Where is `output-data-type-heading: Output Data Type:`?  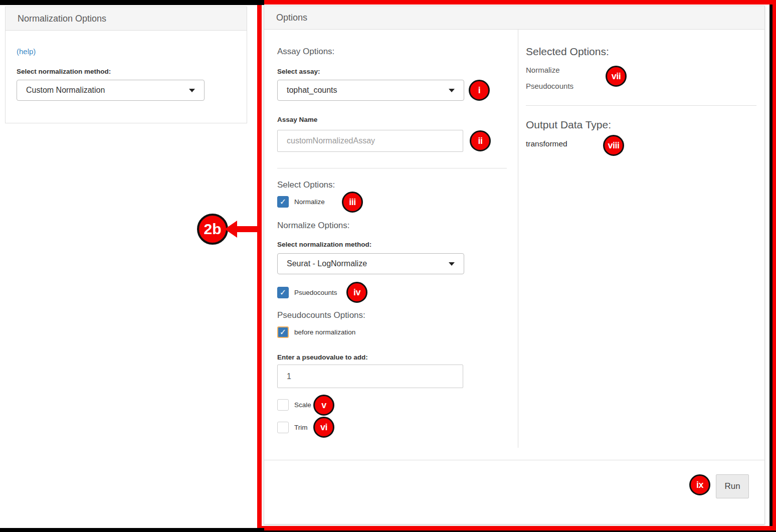
output-data-type-heading: Output Data Type: is located at coordinates (568, 125).